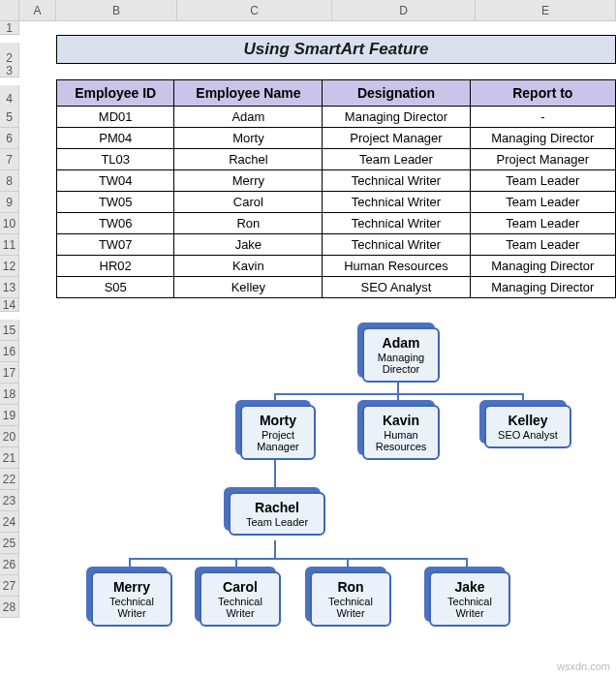  I want to click on row-header-19: 19, so click(10, 415).